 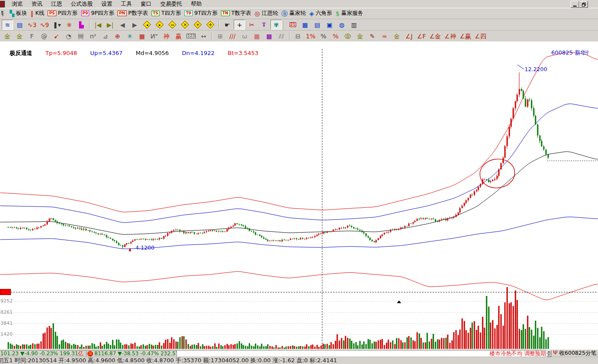 What do you see at coordinates (549, 352) in the screenshot?
I see `spin-up-icon: ▲` at bounding box center [549, 352].